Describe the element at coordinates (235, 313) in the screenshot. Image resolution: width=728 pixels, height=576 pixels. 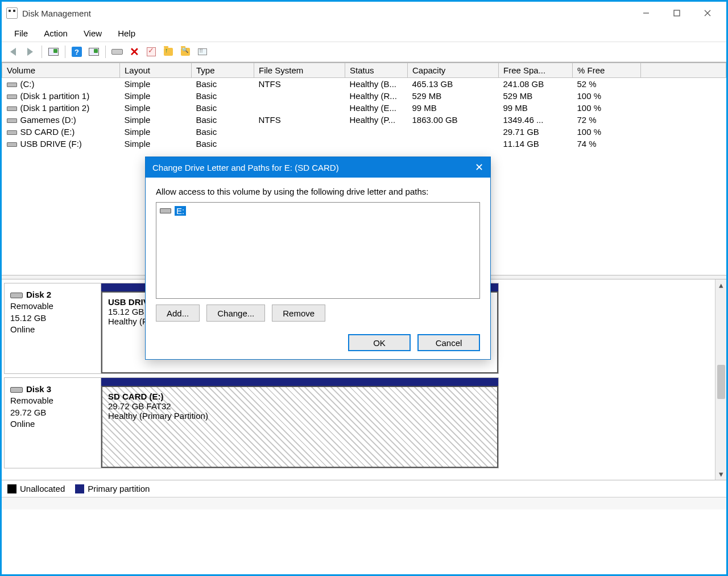
I see `change-button: Change...` at that location.